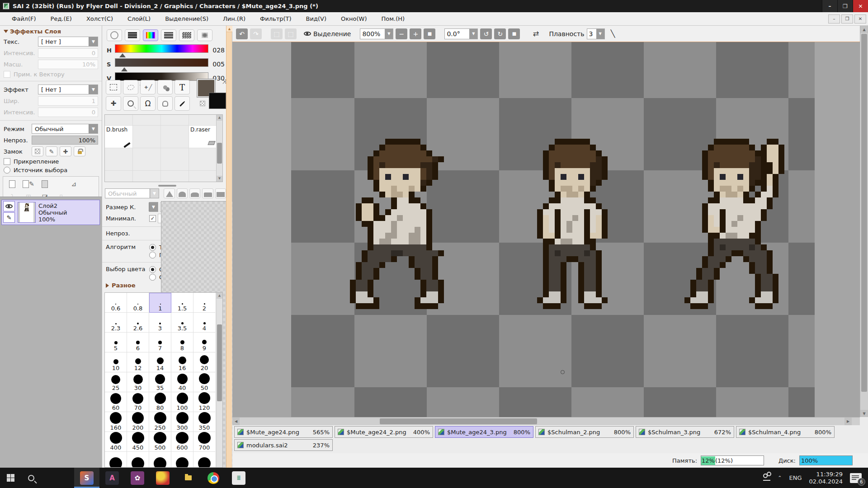 This screenshot has height=488, width=868. What do you see at coordinates (204, 343) in the screenshot?
I see `brush-size-9: 9` at bounding box center [204, 343].